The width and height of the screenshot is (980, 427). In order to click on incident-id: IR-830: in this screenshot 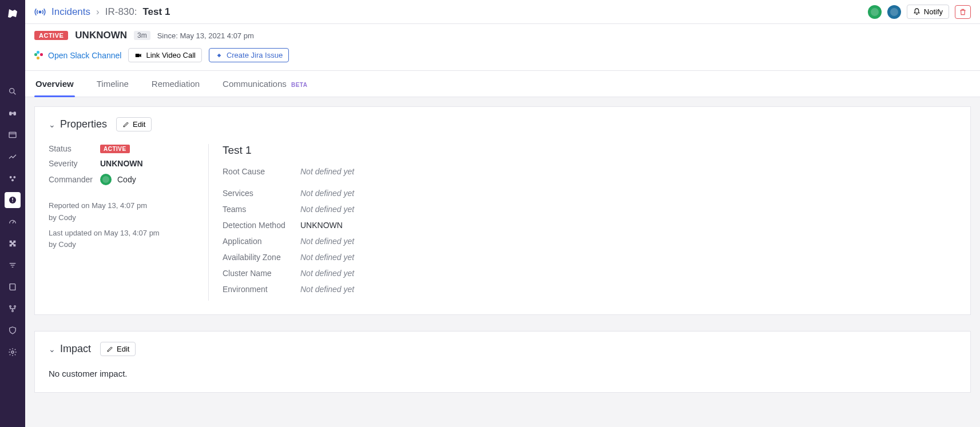, I will do `click(121, 12)`.